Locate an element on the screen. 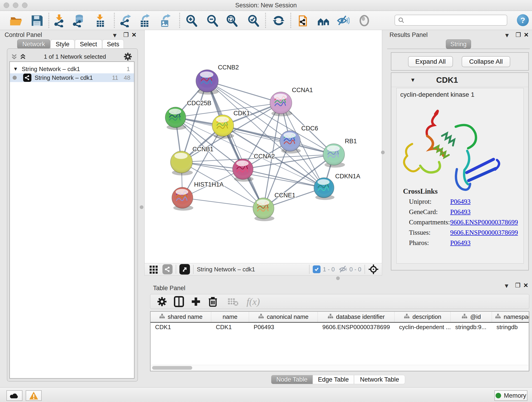 Image resolution: width=532 pixels, height=402 pixels. glass-ball-effect-button is located at coordinates (364, 21).